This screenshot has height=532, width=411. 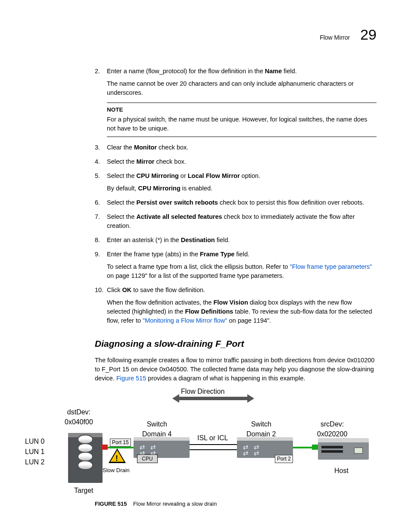 I want to click on step-number: 3., so click(x=97, y=147).